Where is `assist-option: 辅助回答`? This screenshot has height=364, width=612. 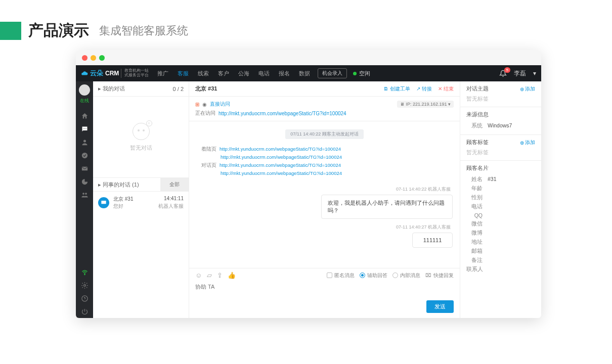 assist-option: 辅助回答 is located at coordinates (373, 276).